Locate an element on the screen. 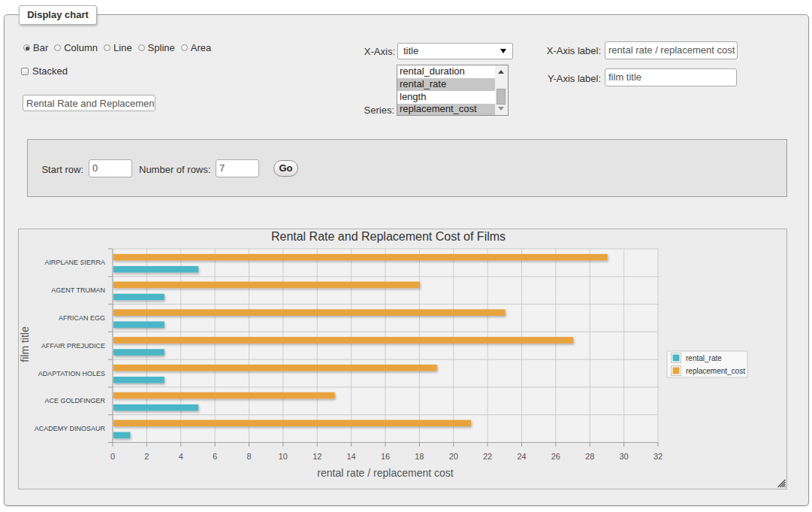 The height and width of the screenshot is (512, 812). svg-text: 2 is located at coordinates (146, 456).